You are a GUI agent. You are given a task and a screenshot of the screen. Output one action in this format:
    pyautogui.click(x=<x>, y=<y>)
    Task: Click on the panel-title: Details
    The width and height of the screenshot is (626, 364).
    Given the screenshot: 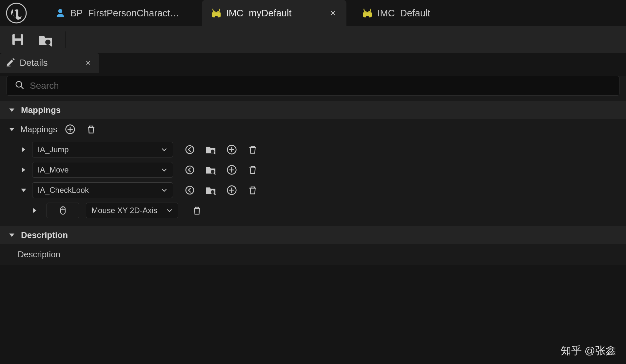 What is the action you would take?
    pyautogui.click(x=34, y=63)
    